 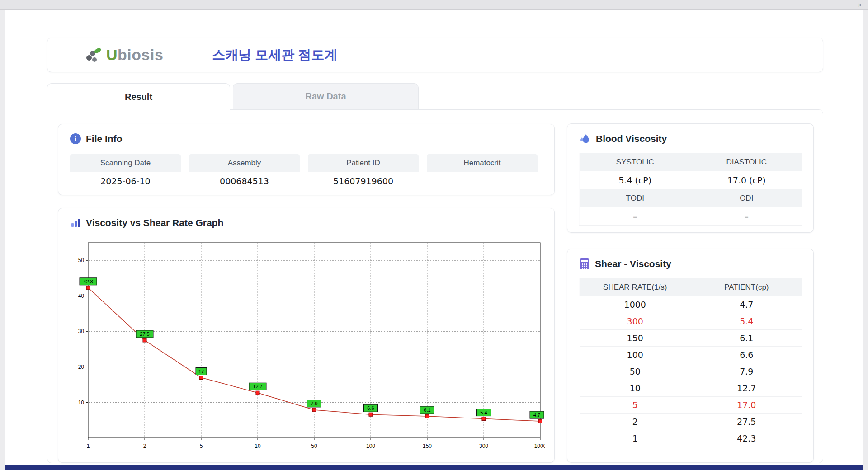 I want to click on patient-viscosity-cell: 5.4, so click(x=747, y=322).